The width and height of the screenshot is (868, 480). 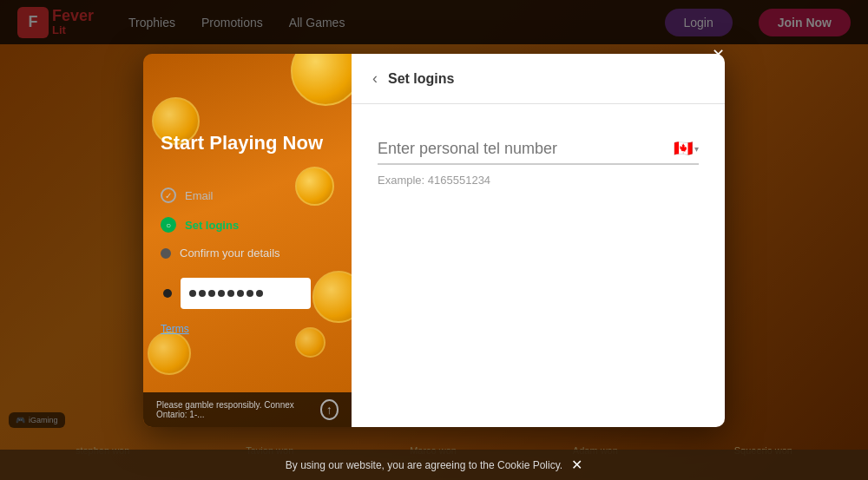 I want to click on bullet-icon, so click(x=168, y=293).